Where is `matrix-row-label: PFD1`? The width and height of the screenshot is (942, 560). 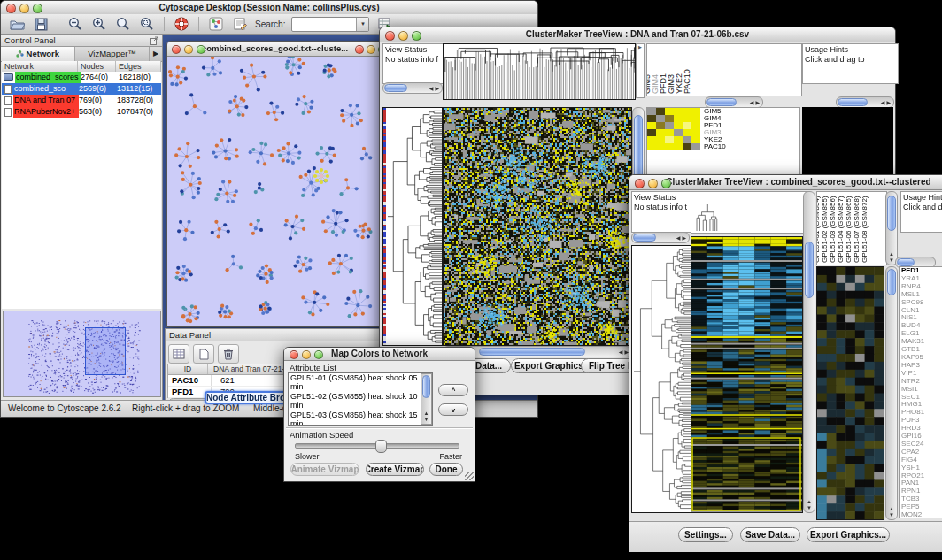
matrix-row-label: PFD1 is located at coordinates (715, 126).